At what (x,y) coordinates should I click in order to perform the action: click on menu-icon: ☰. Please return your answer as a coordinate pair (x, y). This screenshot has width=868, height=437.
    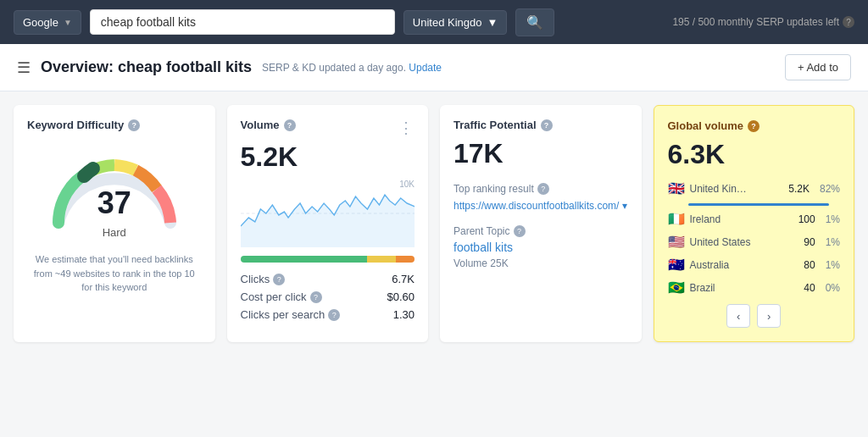
    Looking at the image, I should click on (24, 68).